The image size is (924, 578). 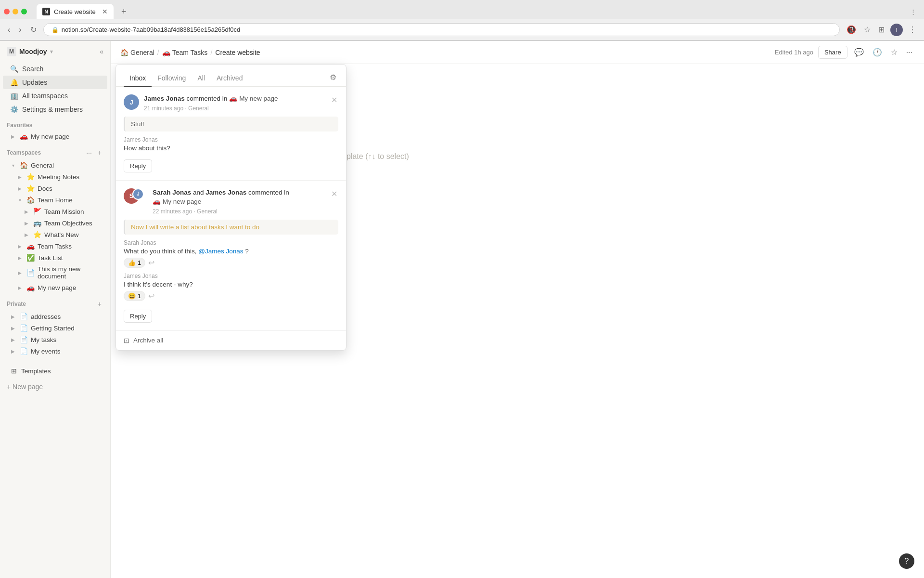 What do you see at coordinates (55, 351) in the screenshot?
I see `sidebar-item-my-events: ▶ 📄 My events` at bounding box center [55, 351].